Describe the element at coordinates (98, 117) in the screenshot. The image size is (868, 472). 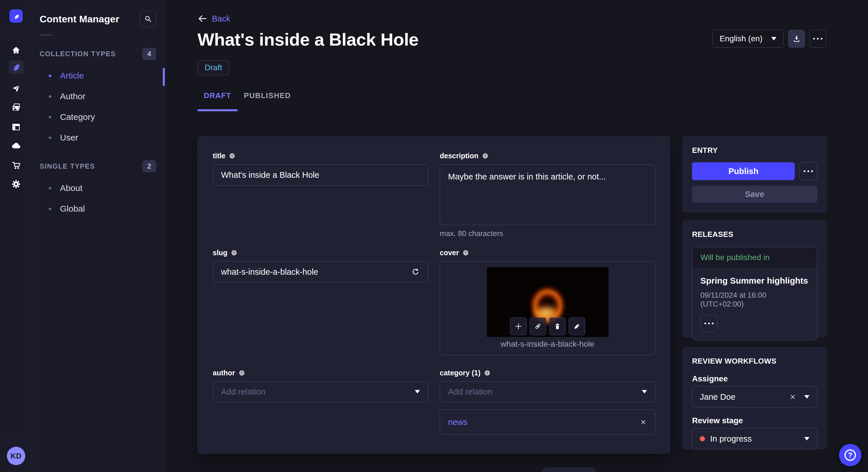
I see `sidebar-item-category: Category` at that location.